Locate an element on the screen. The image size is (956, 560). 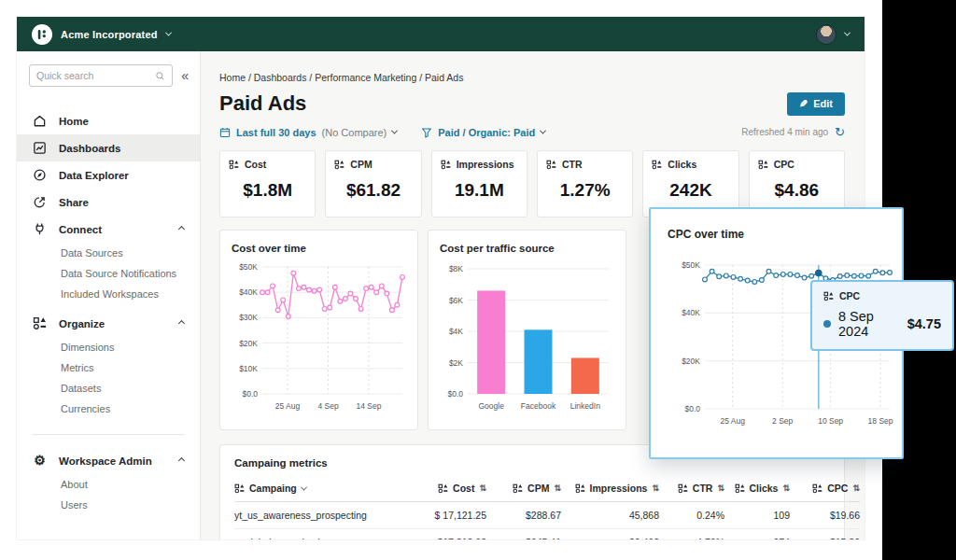
user-chevron-down-icon is located at coordinates (848, 34).